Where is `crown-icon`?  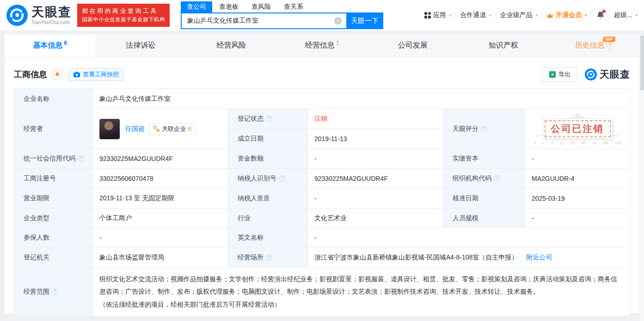 crown-icon is located at coordinates (550, 16).